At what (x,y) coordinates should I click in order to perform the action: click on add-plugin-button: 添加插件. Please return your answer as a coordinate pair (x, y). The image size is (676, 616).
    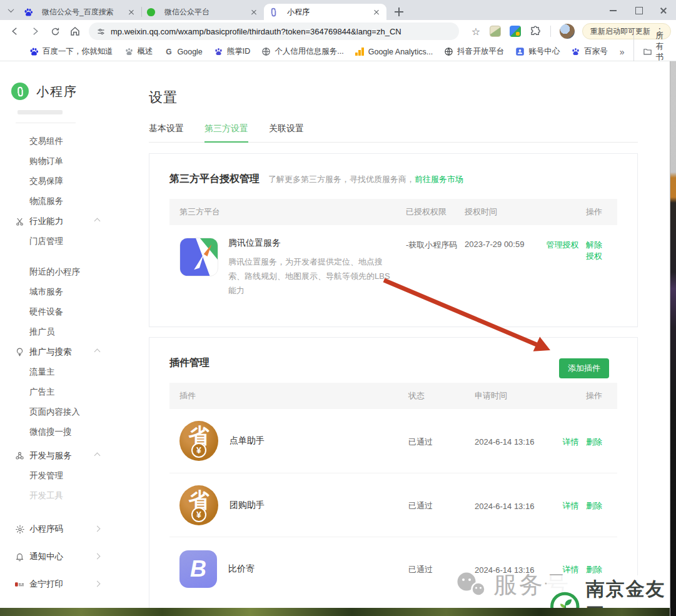
    Looking at the image, I should click on (584, 368).